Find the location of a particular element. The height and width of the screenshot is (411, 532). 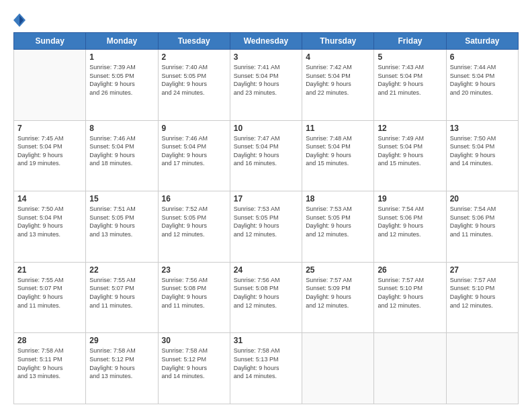

day-number: 19 is located at coordinates (410, 199).